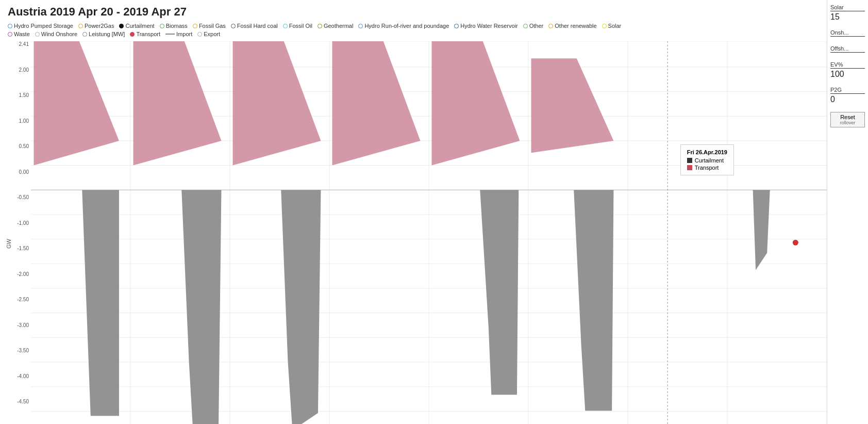  I want to click on right-sidebar: Solar 15 Onsh... Offsh... EV% 100 P2G 0 …, so click(847, 212).